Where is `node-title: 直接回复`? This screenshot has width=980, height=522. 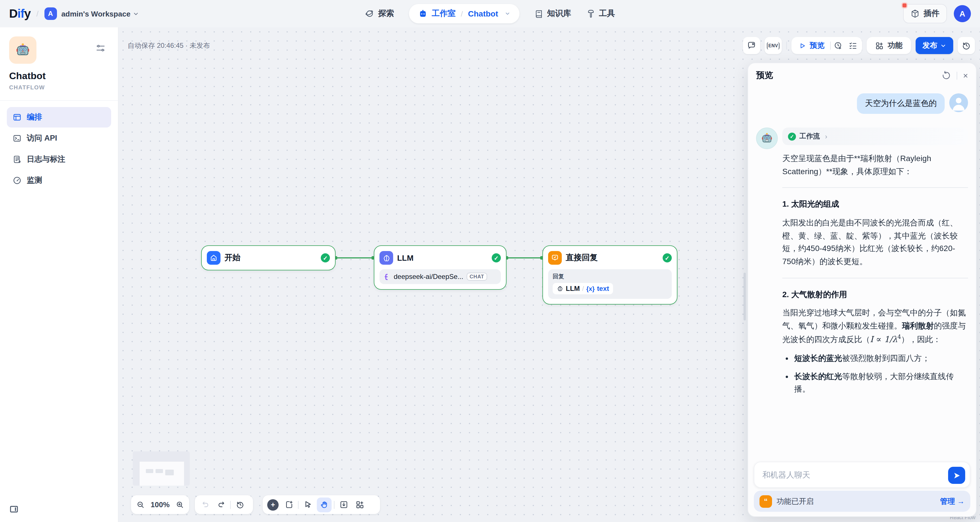
node-title: 直接回复 is located at coordinates (582, 258).